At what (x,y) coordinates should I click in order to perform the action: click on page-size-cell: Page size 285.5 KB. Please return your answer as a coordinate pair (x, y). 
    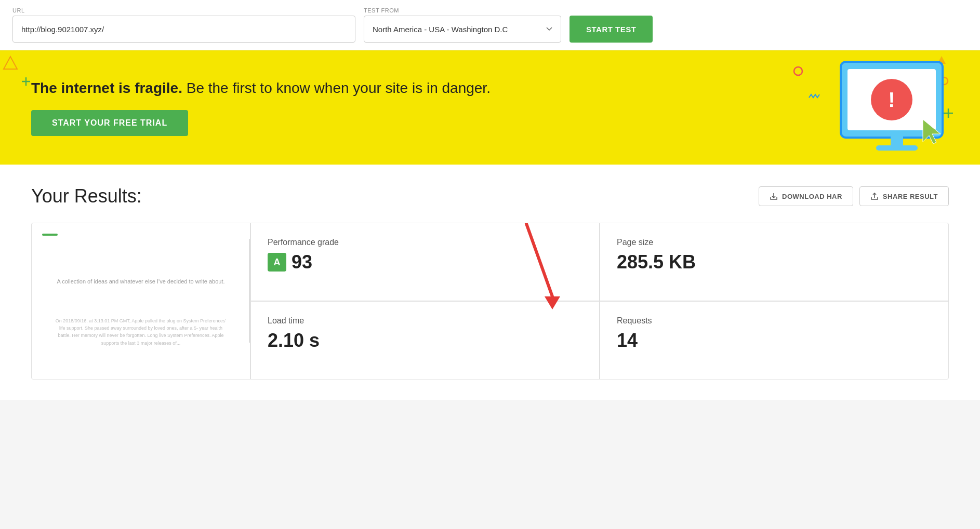
    Looking at the image, I should click on (774, 262).